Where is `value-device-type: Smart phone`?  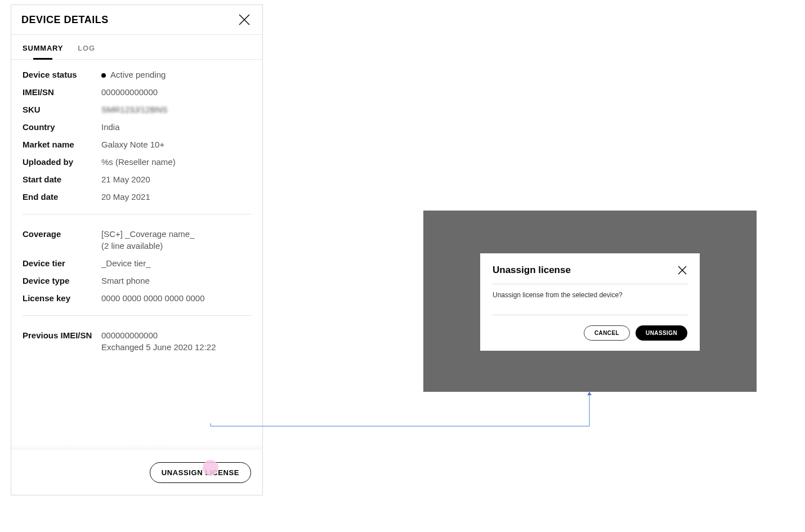
value-device-type: Smart phone is located at coordinates (176, 280).